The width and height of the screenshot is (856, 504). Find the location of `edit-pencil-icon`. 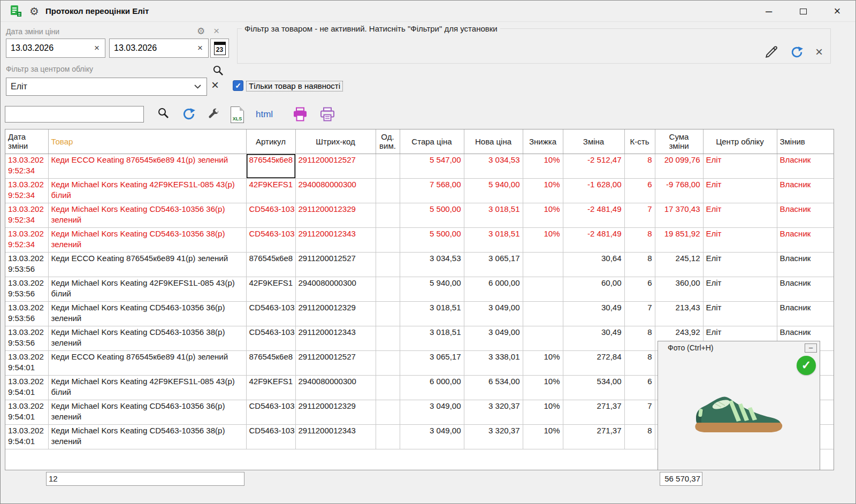

edit-pencil-icon is located at coordinates (771, 52).